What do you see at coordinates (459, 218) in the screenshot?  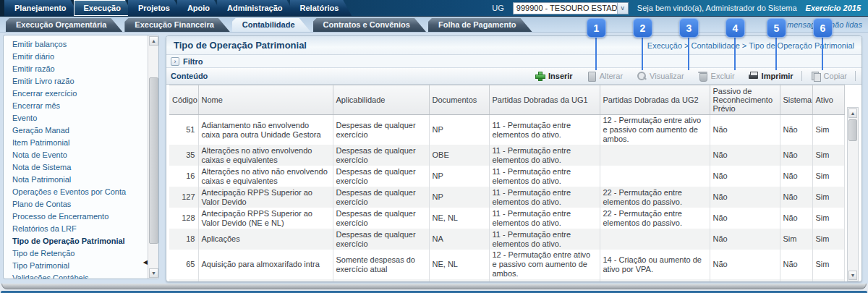 I see `cell-documentos: NE, NL` at bounding box center [459, 218].